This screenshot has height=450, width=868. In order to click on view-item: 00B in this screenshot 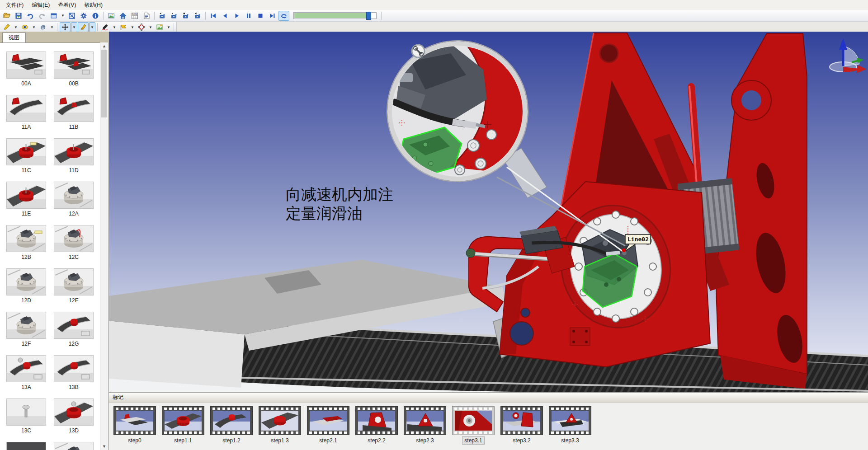, I will do `click(74, 69)`.